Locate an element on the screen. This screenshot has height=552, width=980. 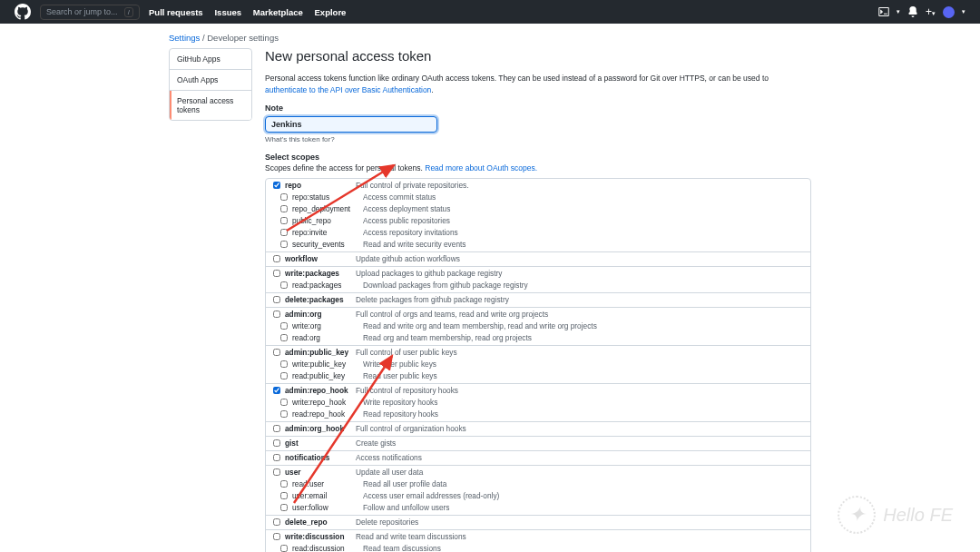
scope-user: userUpdate all user data is located at coordinates (538, 472).